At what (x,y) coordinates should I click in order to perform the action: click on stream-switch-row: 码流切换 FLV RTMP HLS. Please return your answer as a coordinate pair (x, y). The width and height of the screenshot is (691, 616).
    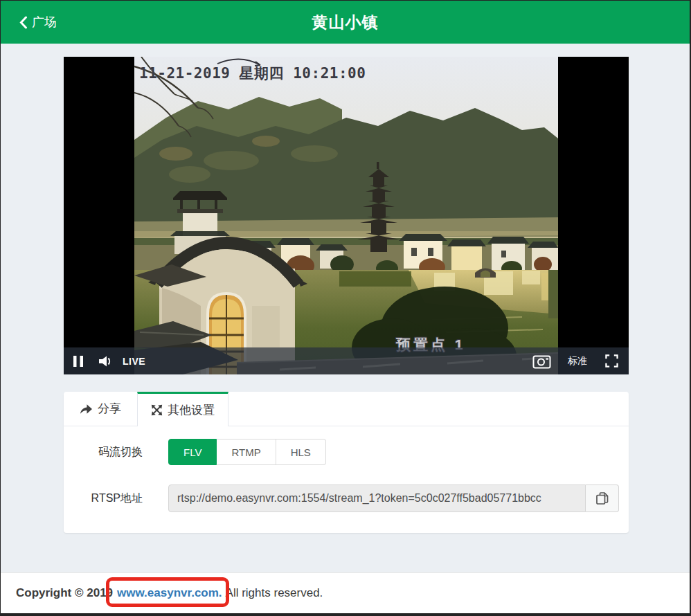
    Looking at the image, I should click on (346, 452).